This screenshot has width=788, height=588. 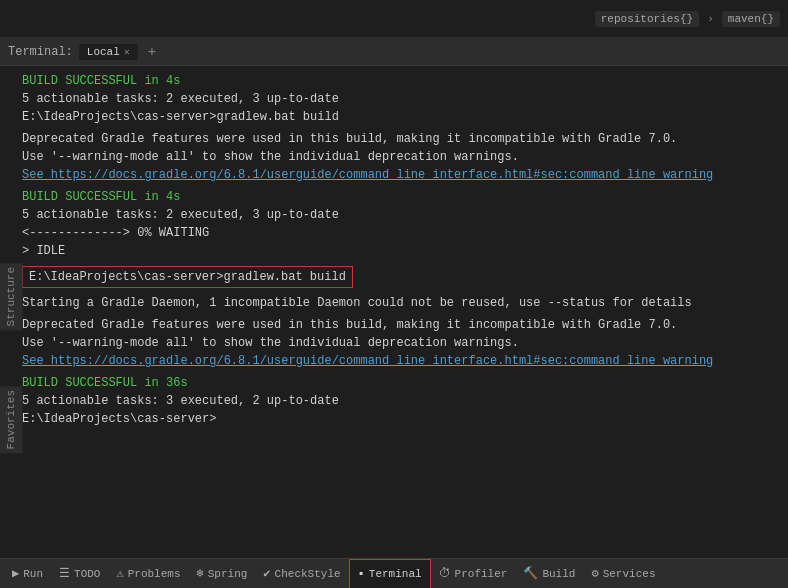 What do you see at coordinates (12, 296) in the screenshot?
I see `structure-label: Structure` at bounding box center [12, 296].